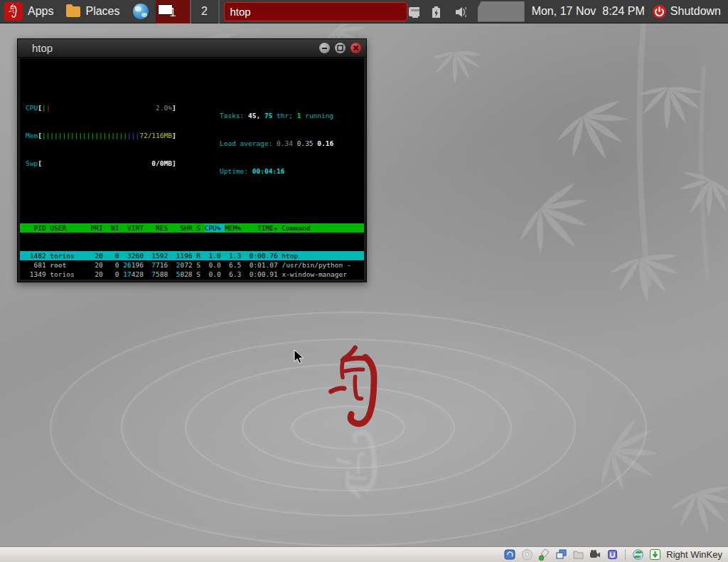  What do you see at coordinates (361, 462) in the screenshot?
I see `bird-kanji-reflection` at bounding box center [361, 462].